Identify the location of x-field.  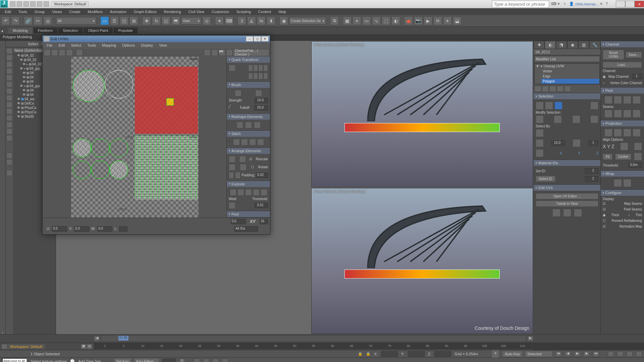
(389, 354).